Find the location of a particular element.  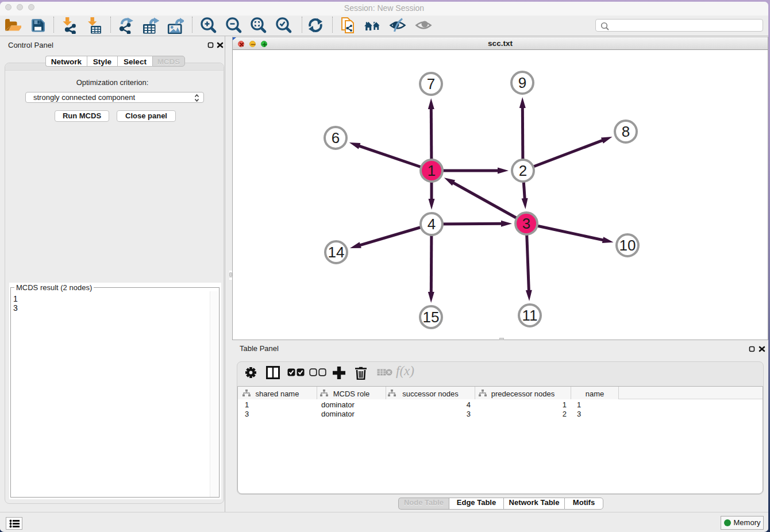

svg-text: 7 is located at coordinates (431, 84).